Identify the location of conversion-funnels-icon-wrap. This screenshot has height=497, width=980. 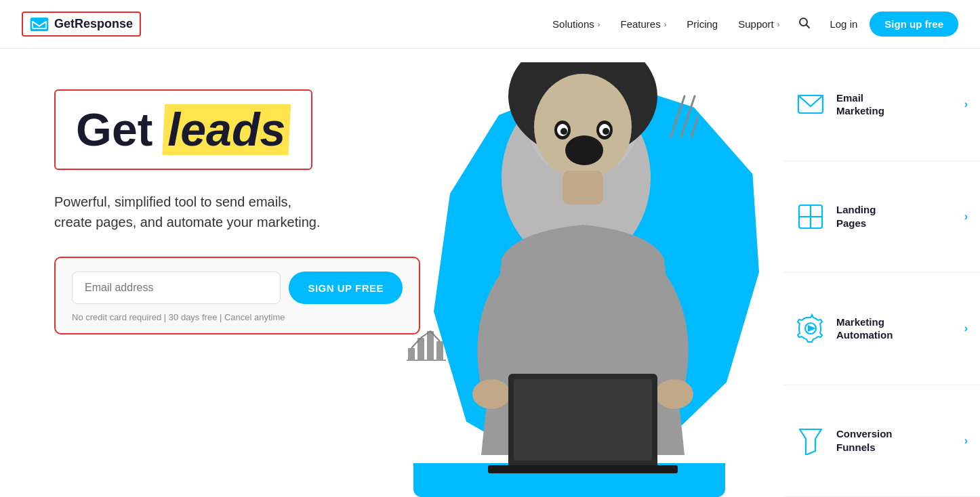
(811, 441).